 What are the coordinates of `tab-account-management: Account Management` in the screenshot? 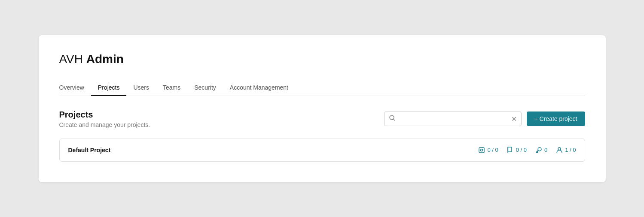 It's located at (259, 88).